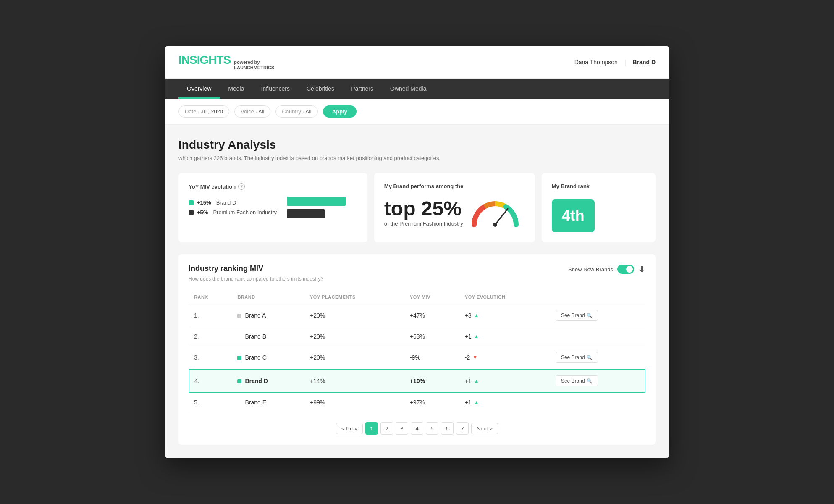 This screenshot has height=504, width=834. I want to click on logo-text: INSIGHTS, so click(205, 60).